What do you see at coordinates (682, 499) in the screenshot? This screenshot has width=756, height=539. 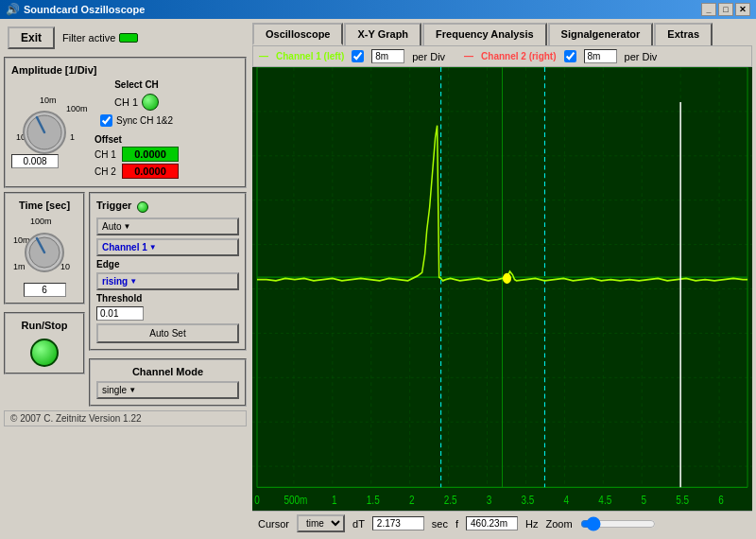 I see `svg-text: 5.5` at bounding box center [682, 499].